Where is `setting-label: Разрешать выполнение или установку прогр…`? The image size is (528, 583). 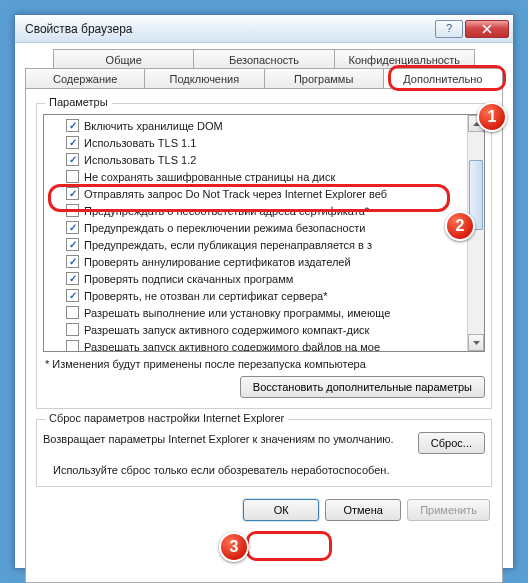
setting-label: Разрешать выполнение или установку прогр… is located at coordinates (237, 313).